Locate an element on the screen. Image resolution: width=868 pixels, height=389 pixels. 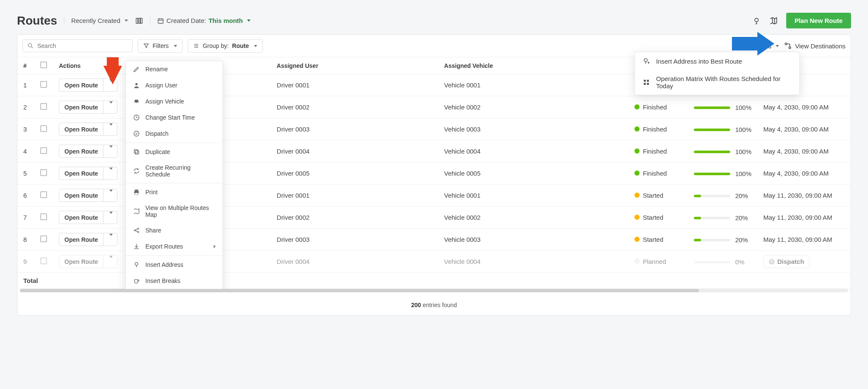
menu-rename: Rename is located at coordinates (174, 69).